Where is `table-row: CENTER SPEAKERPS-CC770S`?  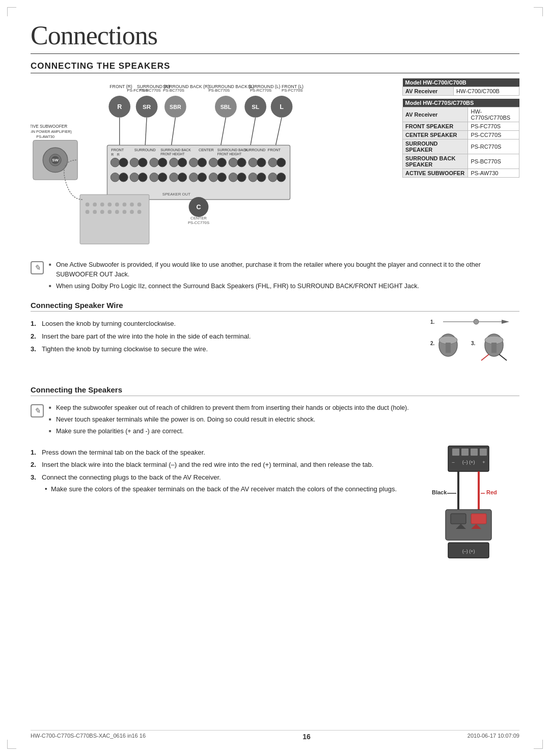 table-row: CENTER SPEAKERPS-CC770S is located at coordinates (461, 135).